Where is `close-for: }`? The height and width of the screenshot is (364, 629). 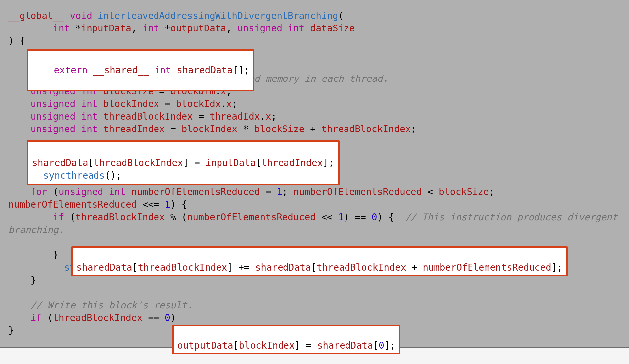
close-for: } is located at coordinates (22, 280).